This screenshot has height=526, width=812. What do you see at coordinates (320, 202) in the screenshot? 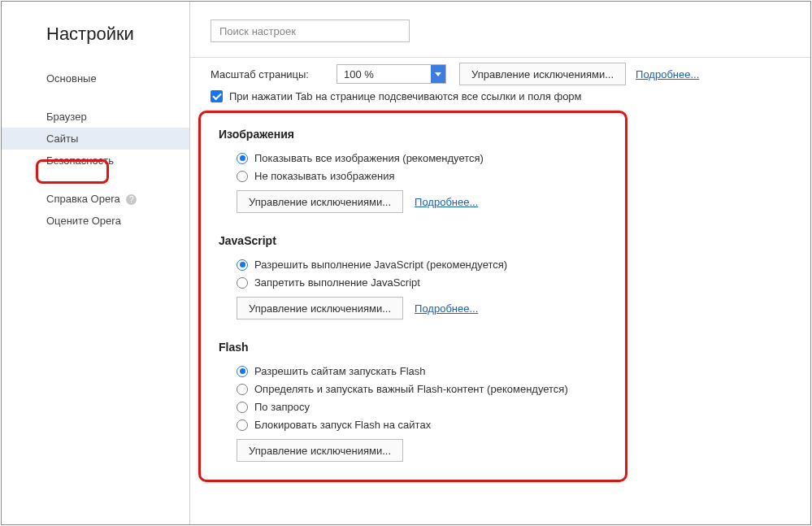
I see `images-exceptions-button: Управление исключениями...` at bounding box center [320, 202].